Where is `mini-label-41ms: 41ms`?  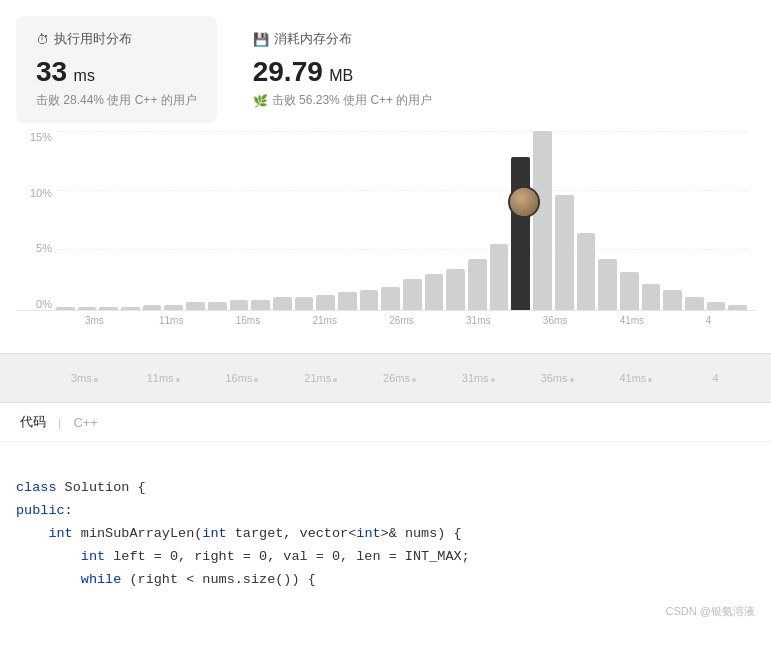
mini-label-41ms: 41ms is located at coordinates (636, 378).